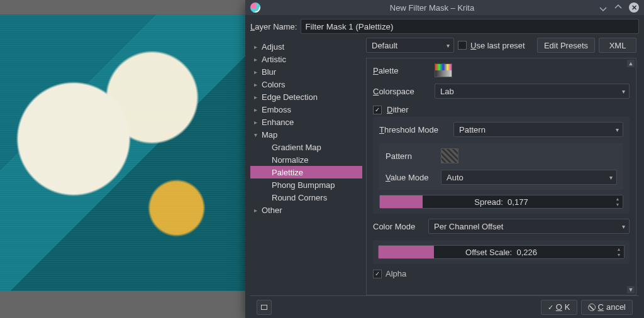 This screenshot has width=644, height=318. Describe the element at coordinates (445, 8) in the screenshot. I see `titlebar: New Filter Mask – Krita ✕` at that location.